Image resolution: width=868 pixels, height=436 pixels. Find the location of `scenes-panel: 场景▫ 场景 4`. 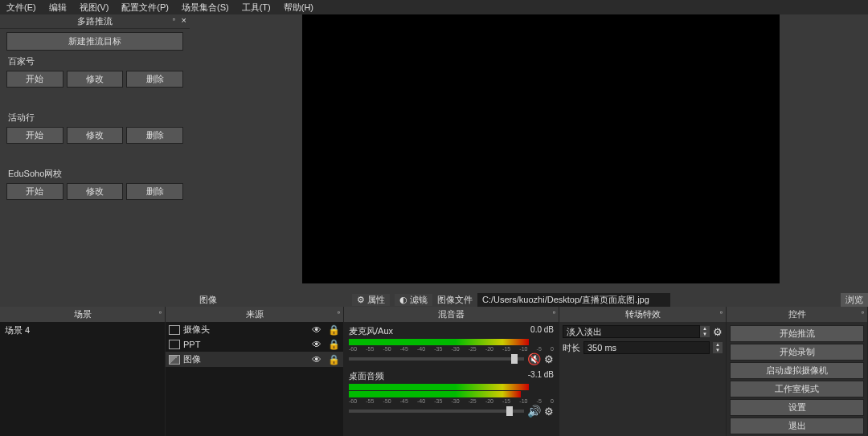

scenes-panel: 场景▫ 场景 4 is located at coordinates (83, 371).